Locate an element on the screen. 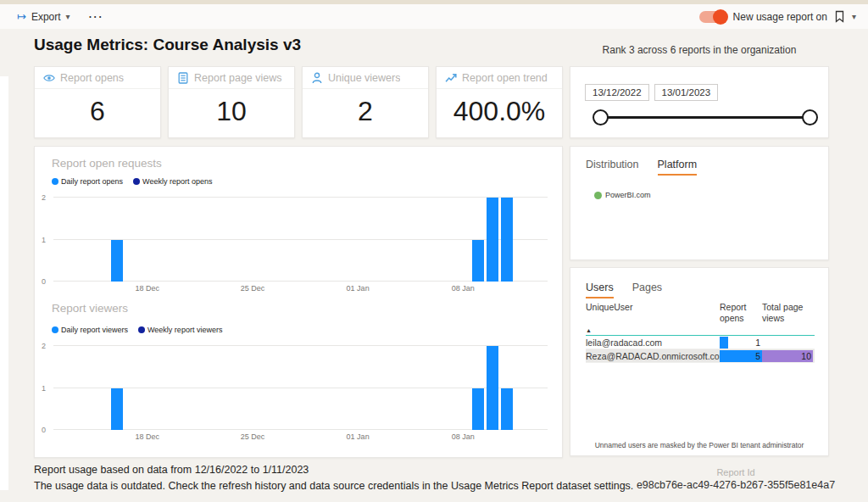 The image size is (868, 502). date-slider-start-handle is located at coordinates (600, 117).